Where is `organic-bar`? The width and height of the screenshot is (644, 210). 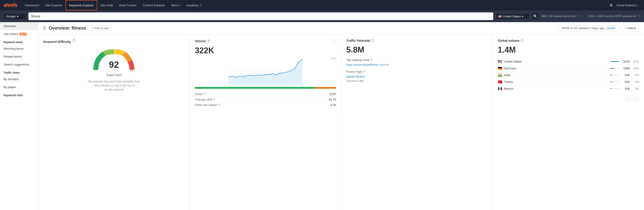 organic-bar is located at coordinates (255, 88).